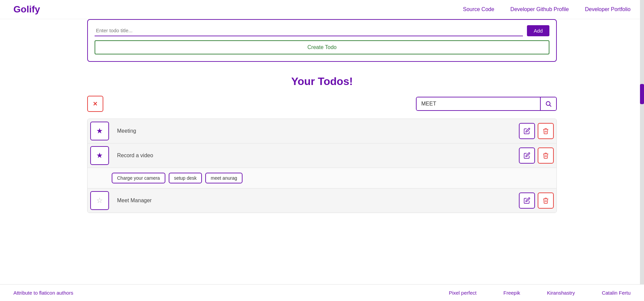 The height and width of the screenshot is (301, 644). I want to click on navbar: Golify Source Code Developer Github Prof…, so click(322, 9).